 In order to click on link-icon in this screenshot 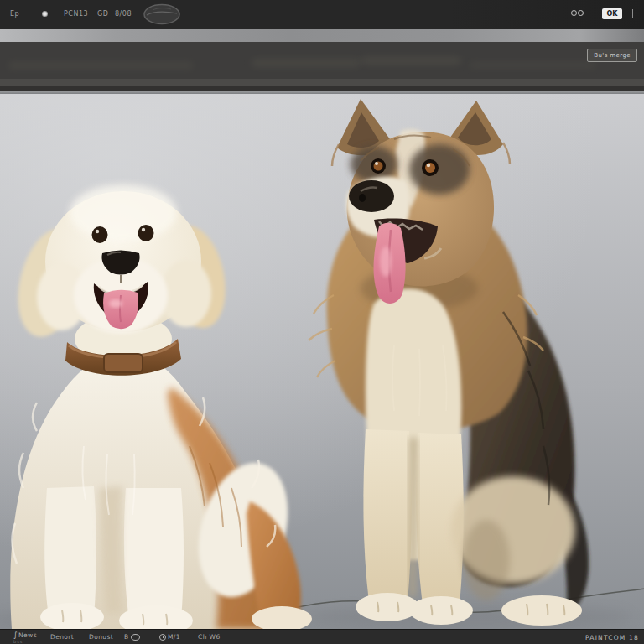, I will do `click(577, 13)`.